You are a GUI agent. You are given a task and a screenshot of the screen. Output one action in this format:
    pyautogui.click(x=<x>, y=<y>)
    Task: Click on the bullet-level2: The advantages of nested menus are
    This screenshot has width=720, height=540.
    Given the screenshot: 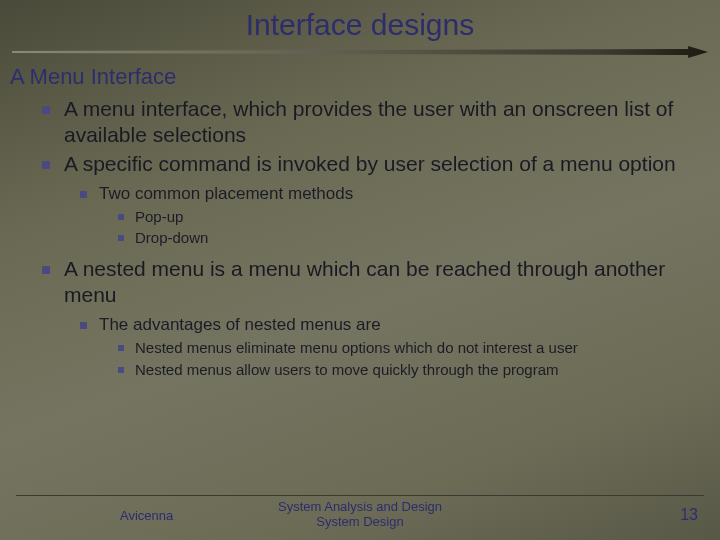 What is the action you would take?
    pyautogui.click(x=391, y=325)
    